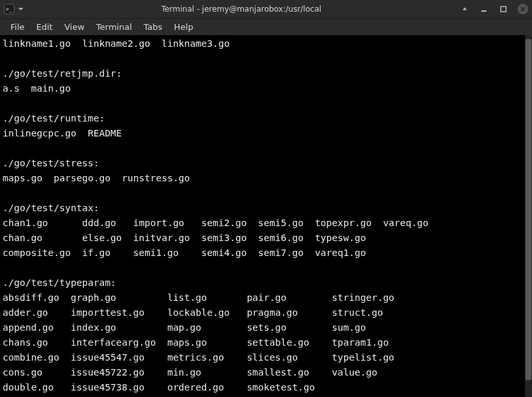 Image resolution: width=532 pixels, height=397 pixels. Describe the element at coordinates (44, 27) in the screenshot. I see `menu-edit: Edit` at that location.